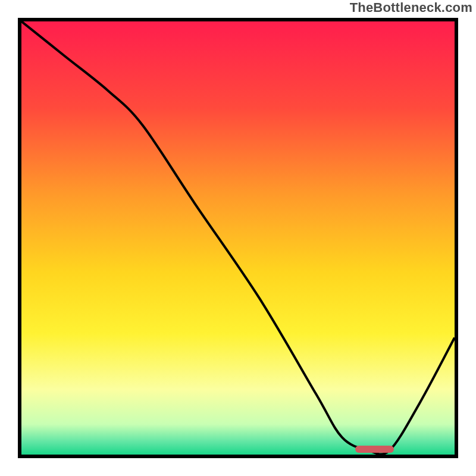 The height and width of the screenshot is (476, 476). Describe the element at coordinates (375, 449) in the screenshot. I see `optimal-range-marker` at that location.